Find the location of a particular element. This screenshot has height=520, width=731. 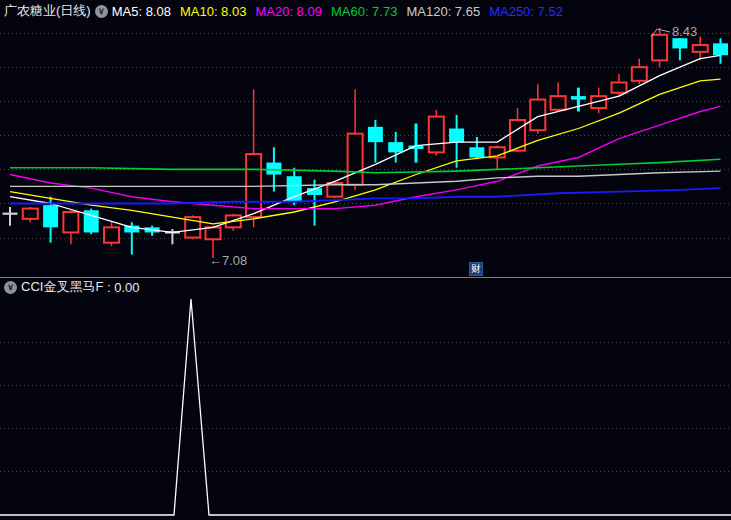

watermark-badge: 财 is located at coordinates (476, 269).